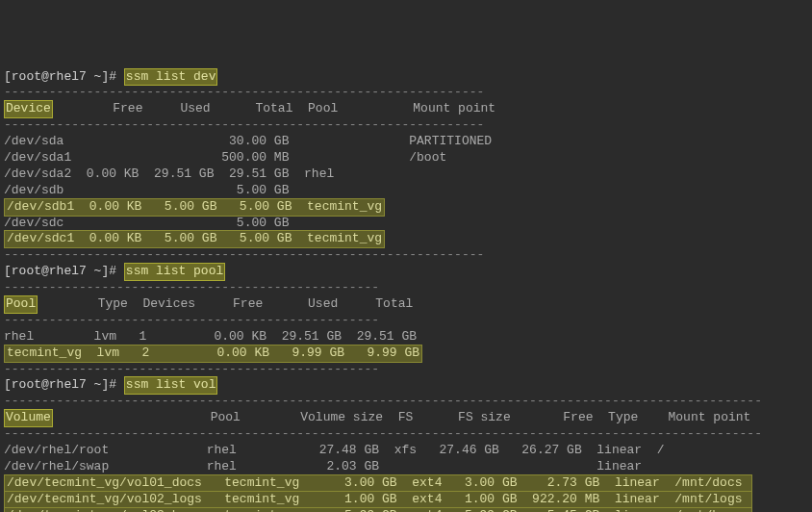 The image size is (812, 512). What do you see at coordinates (335, 450) in the screenshot?
I see `vol-row: /dev/rhel/root rhel 27.48 GB xfs 27.46 G…` at bounding box center [335, 450].